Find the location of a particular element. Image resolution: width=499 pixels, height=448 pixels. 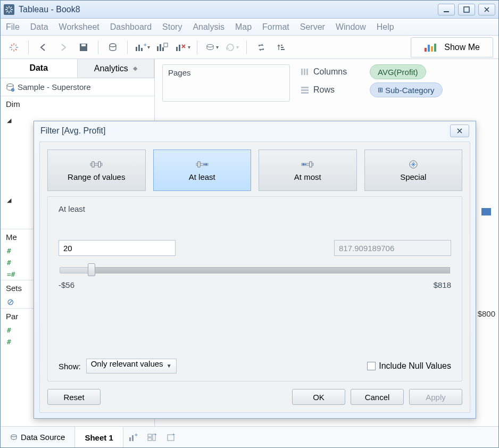

clear-sheet-button: ▾ is located at coordinates (182, 47).